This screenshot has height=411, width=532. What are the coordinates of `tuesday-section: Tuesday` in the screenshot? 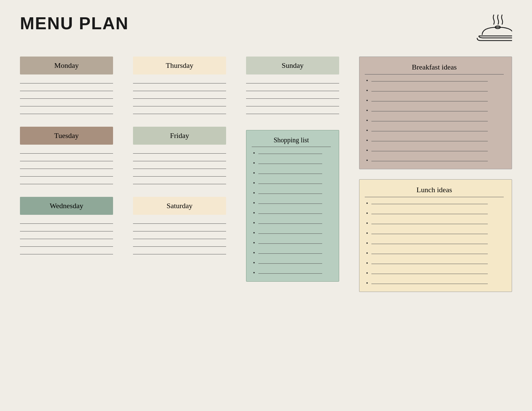 It's located at (66, 157).